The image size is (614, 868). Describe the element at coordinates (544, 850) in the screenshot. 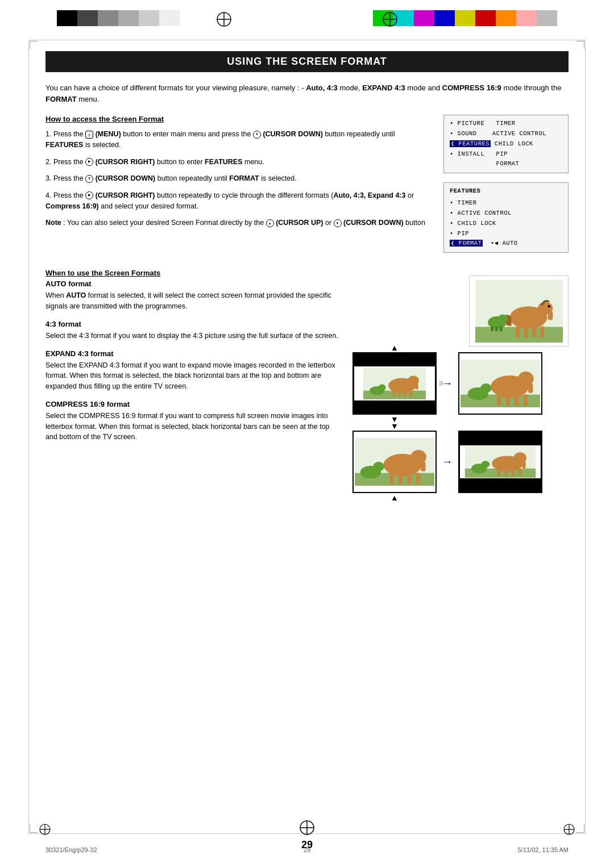

I see `footer-right: 5/11/02, 11:35 AM` at that location.